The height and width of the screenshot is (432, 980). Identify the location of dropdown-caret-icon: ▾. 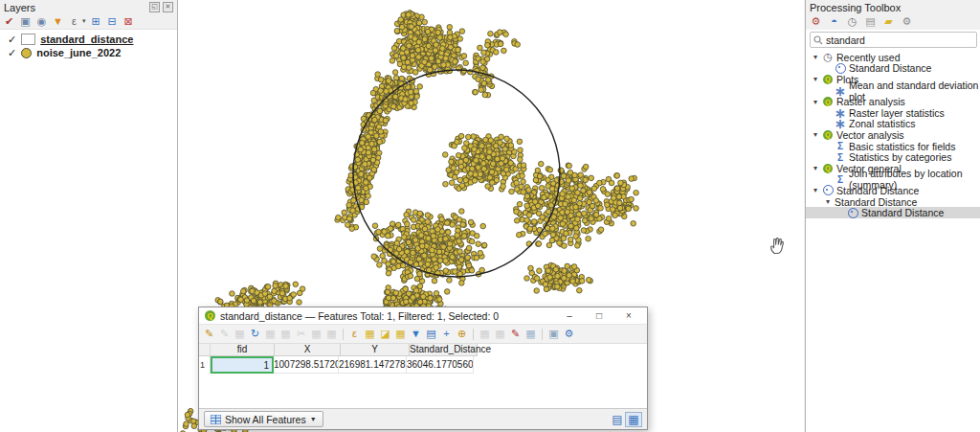
(84, 21).